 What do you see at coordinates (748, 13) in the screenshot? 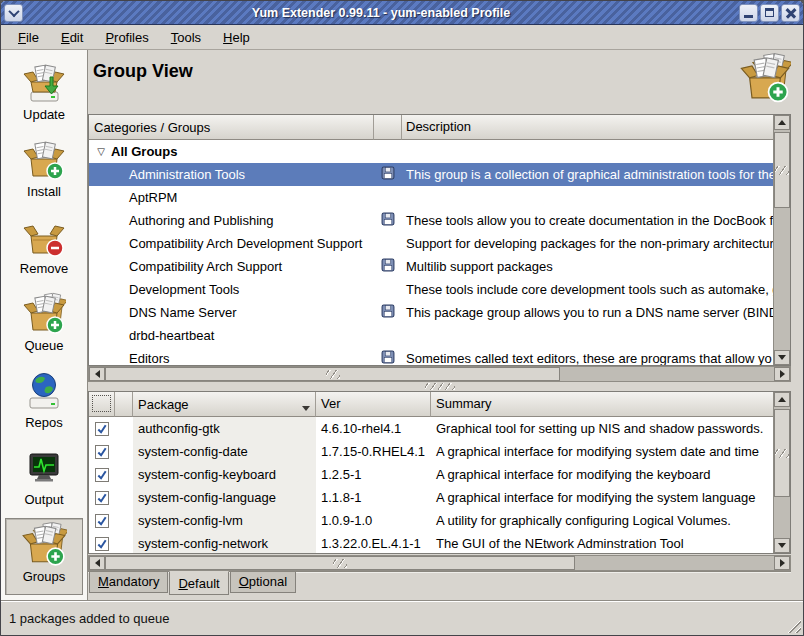
I see `minimize-button` at bounding box center [748, 13].